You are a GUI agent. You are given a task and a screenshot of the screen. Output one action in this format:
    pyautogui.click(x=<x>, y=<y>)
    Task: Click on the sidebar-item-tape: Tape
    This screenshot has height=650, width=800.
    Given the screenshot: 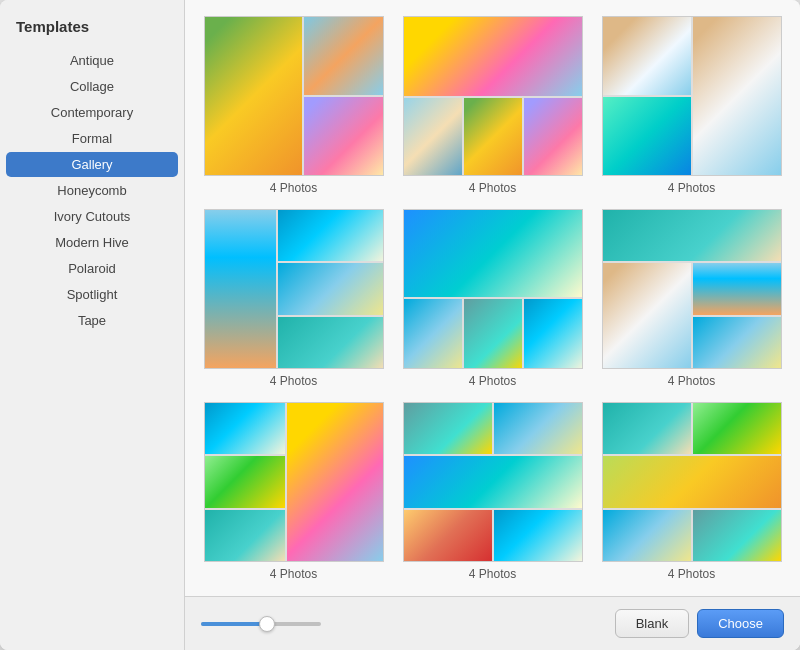 What is the action you would take?
    pyautogui.click(x=92, y=320)
    